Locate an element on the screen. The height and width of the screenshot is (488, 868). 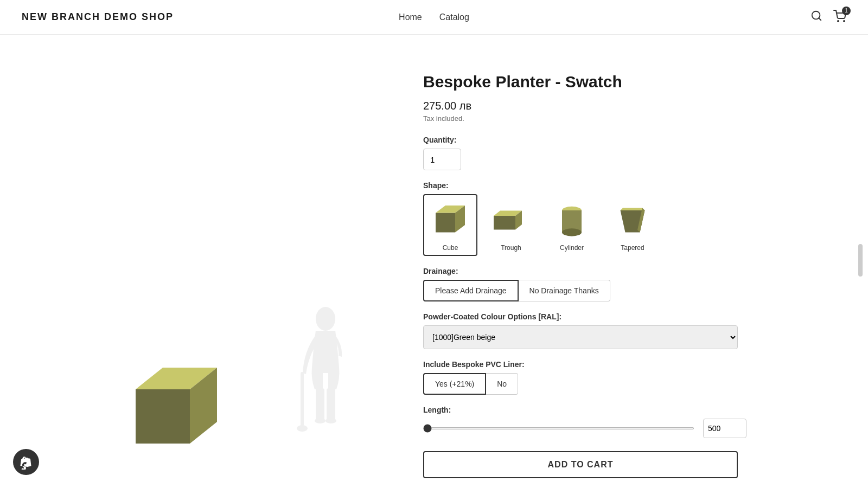
colour-label: Powder-Coated Colour Options [RAL]: is located at coordinates (608, 317).